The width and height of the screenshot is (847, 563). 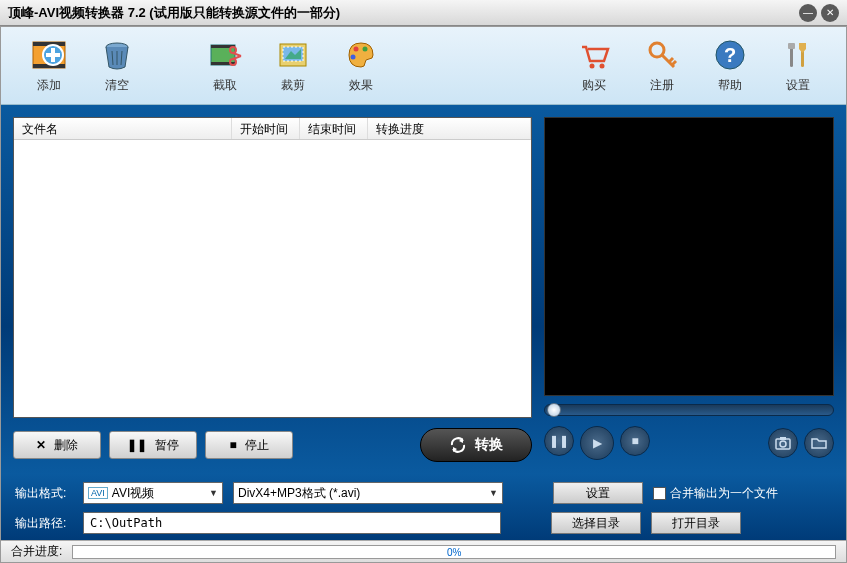 I want to click on seek-slider, so click(x=689, y=410).